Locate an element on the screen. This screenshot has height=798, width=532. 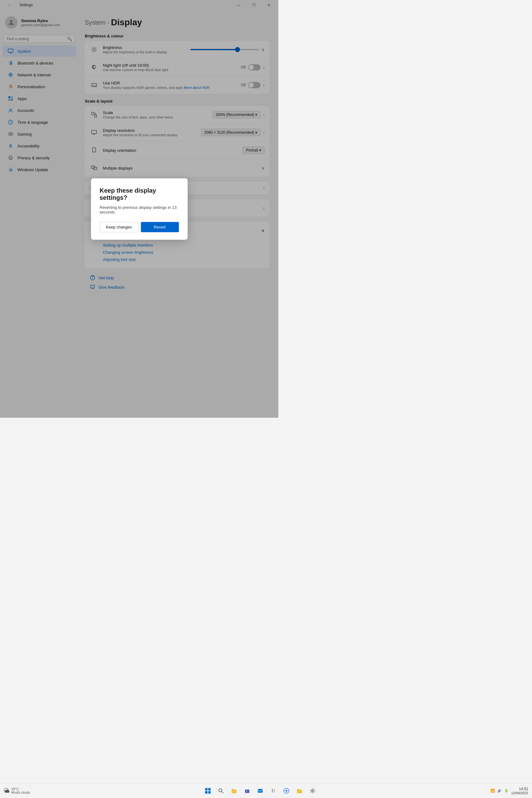
dialog-message: Reverting to previous display settings i… is located at coordinates (139, 210).